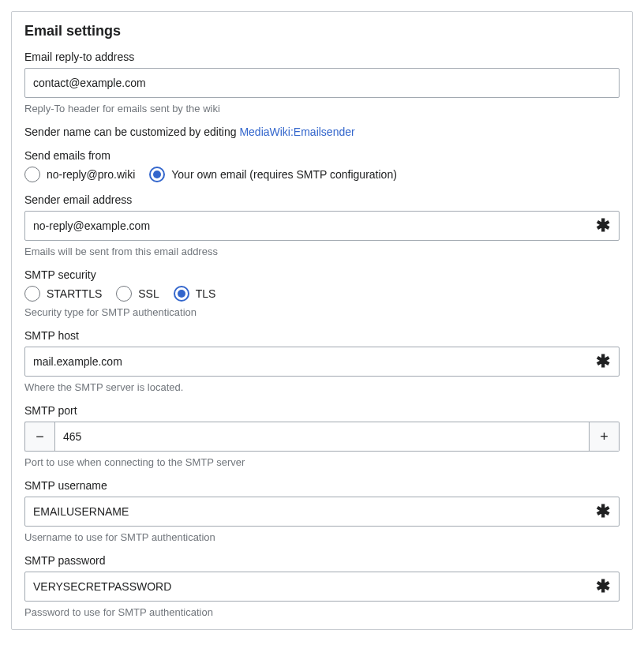 This screenshot has height=671, width=644. Describe the element at coordinates (322, 560) in the screenshot. I see `smtp-password-label: SMTP password` at that location.